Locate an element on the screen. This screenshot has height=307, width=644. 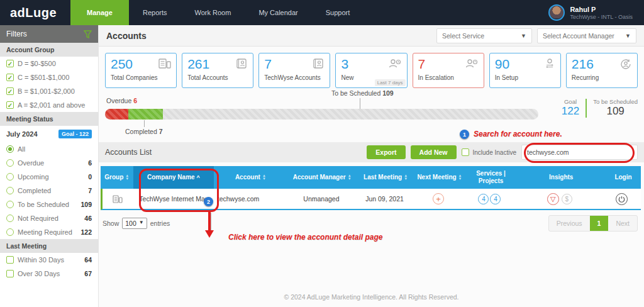
companies-icon is located at coordinates (165, 64).